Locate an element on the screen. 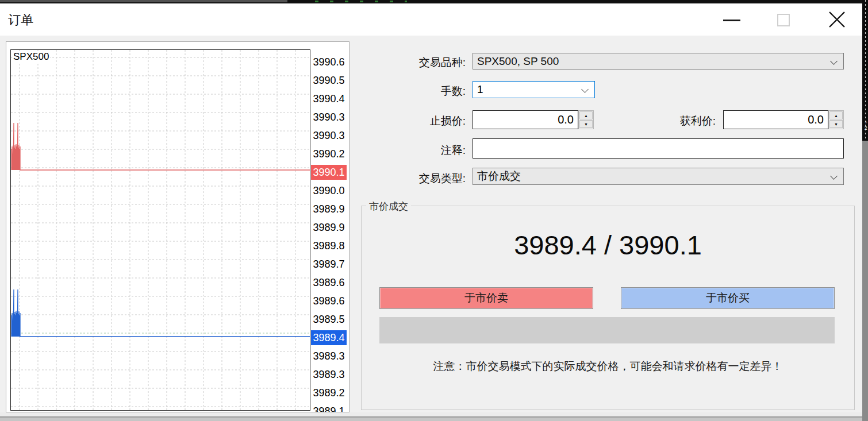 The image size is (868, 421). price-scale-label: 3990.0 is located at coordinates (329, 191).